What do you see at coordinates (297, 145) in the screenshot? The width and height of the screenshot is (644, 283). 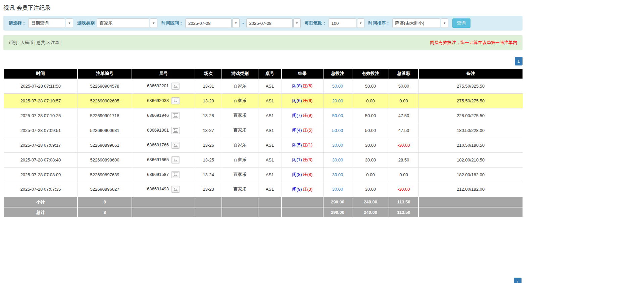 I see `result-player: 闲(5)` at bounding box center [297, 145].